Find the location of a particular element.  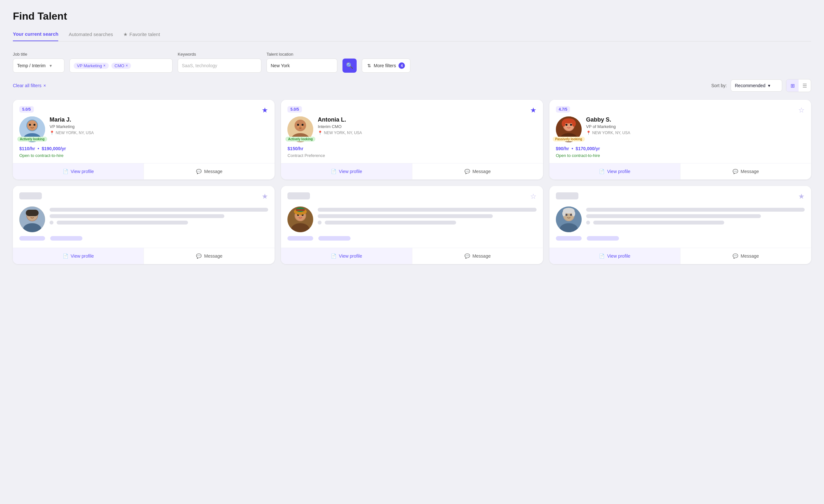

card-actions-1: 📄 View profile 💬 Message is located at coordinates (144, 171).